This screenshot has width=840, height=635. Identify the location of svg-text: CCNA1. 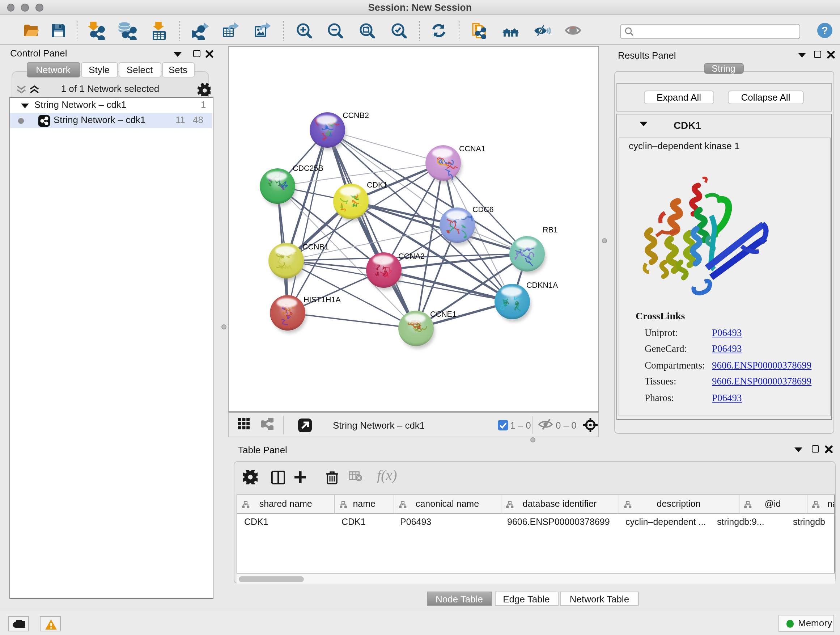
(472, 148).